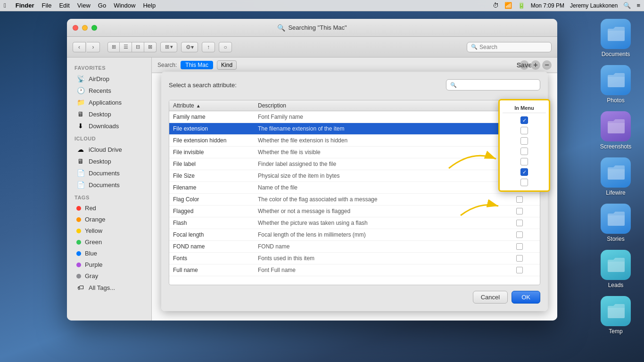 The width and height of the screenshot is (644, 362). What do you see at coordinates (225, 47) in the screenshot?
I see `tag-button: ○` at bounding box center [225, 47].